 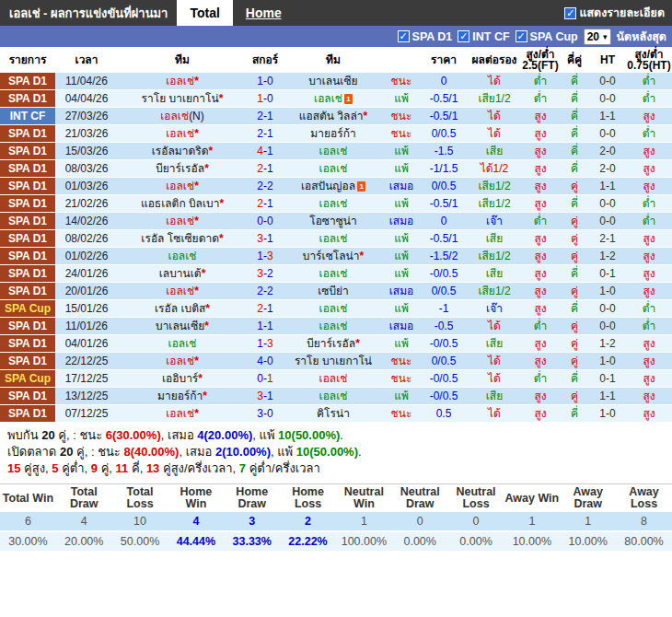 What do you see at coordinates (265, 221) in the screenshot?
I see `score-cell: 0-0` at bounding box center [265, 221].